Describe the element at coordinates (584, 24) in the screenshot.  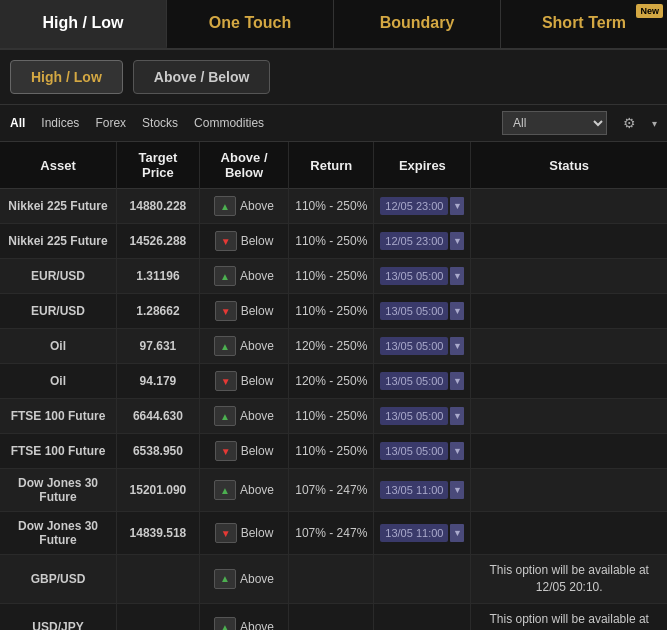
I see `tab-short-term: Short Term New` at that location.